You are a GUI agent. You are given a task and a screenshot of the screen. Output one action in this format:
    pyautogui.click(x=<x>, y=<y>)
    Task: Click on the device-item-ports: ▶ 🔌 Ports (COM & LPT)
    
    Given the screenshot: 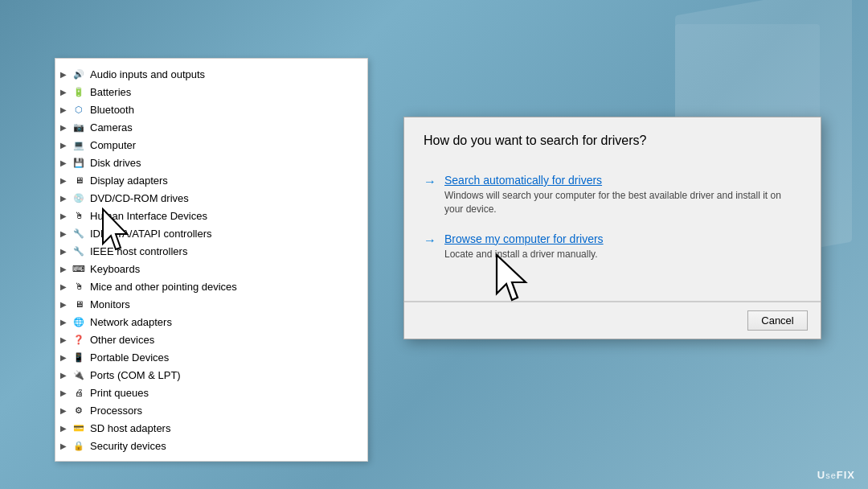 What is the action you would take?
    pyautogui.click(x=211, y=375)
    